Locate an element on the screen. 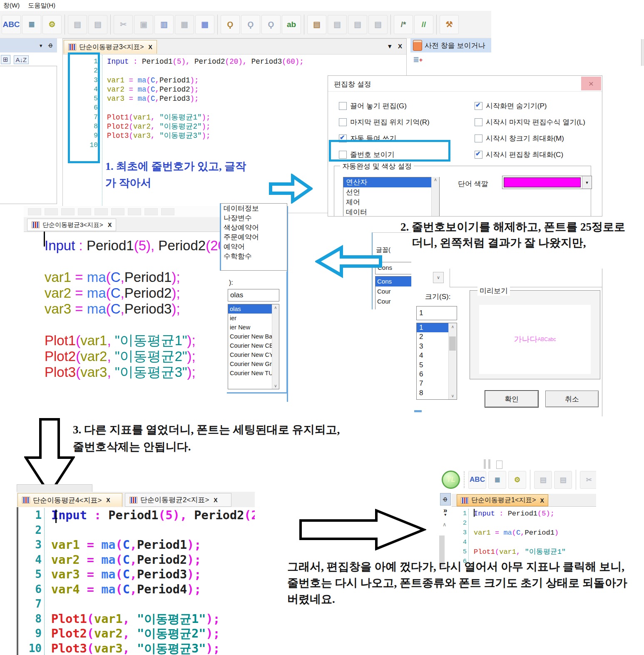 This screenshot has height=655, width=644. tab-sma3-mid: 단순이동평균3<지표> X is located at coordinates (72, 225).